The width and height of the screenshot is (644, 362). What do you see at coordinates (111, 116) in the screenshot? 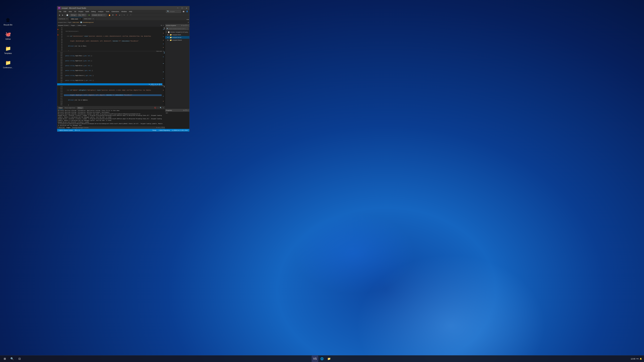
I see `output-line-4: moopad.Server: [CoreCLR :clrhost]: Loade…` at bounding box center [111, 116].